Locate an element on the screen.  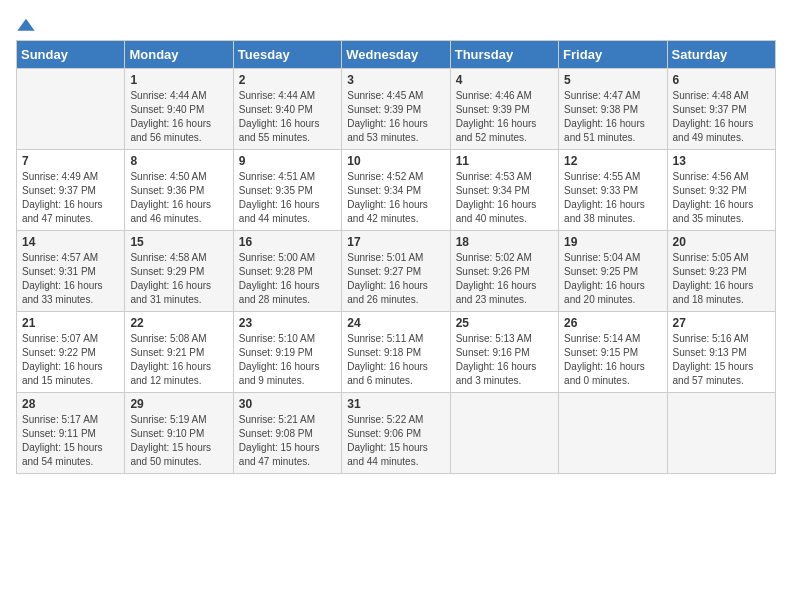
day-number: 1 is located at coordinates (178, 80).